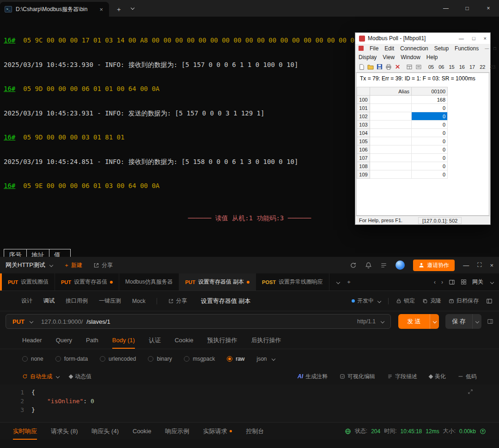 This screenshot has width=499, height=448. What do you see at coordinates (389, 48) in the screenshot?
I see `menu-edit: Edit` at bounding box center [389, 48].